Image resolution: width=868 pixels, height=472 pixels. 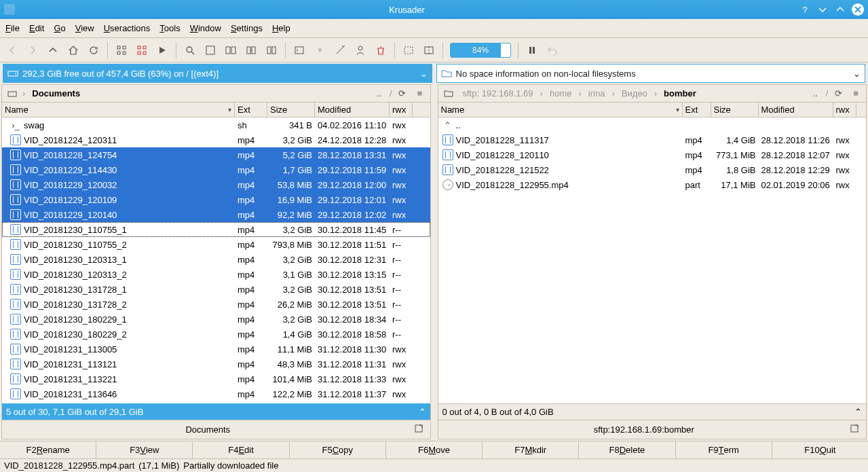 I want to click on trash-button, so click(x=381, y=50).